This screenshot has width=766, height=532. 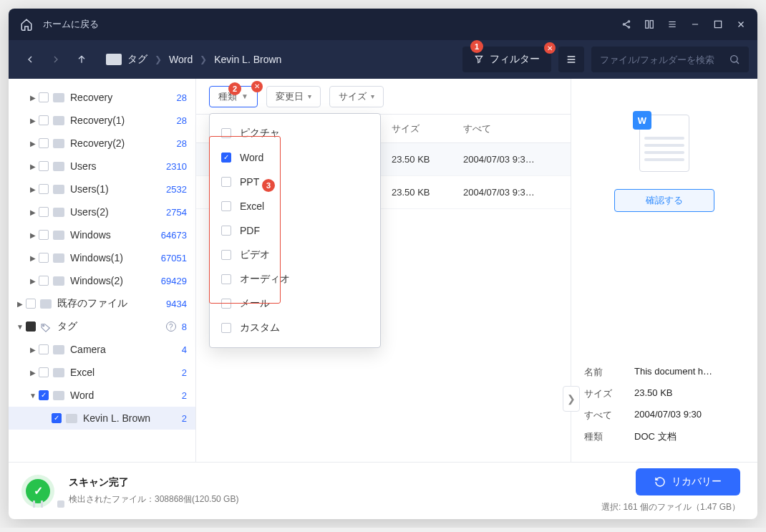 What do you see at coordinates (137, 59) in the screenshot?
I see `breadcrumb-root: タグ` at bounding box center [137, 59].